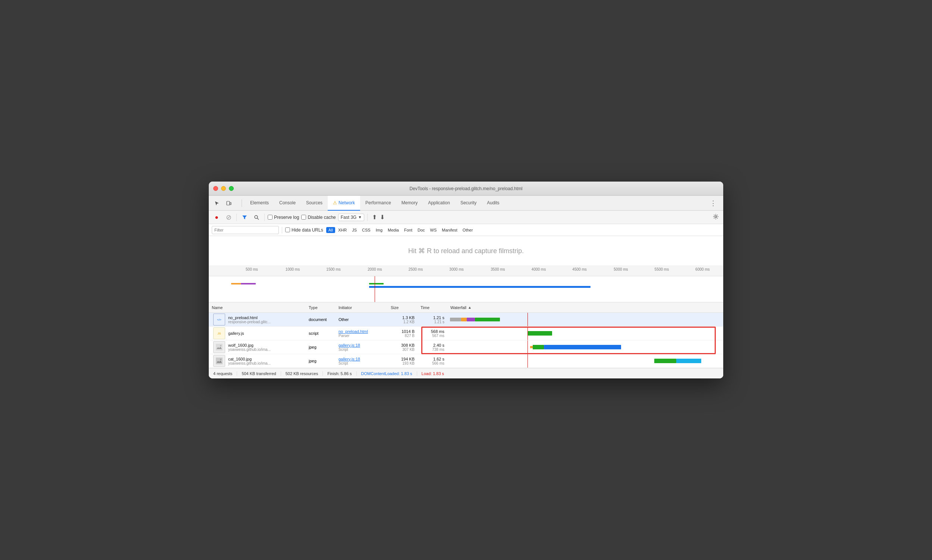 This screenshot has width=932, height=560. Describe the element at coordinates (409, 203) in the screenshot. I see `tab-memory: Memory` at that location.